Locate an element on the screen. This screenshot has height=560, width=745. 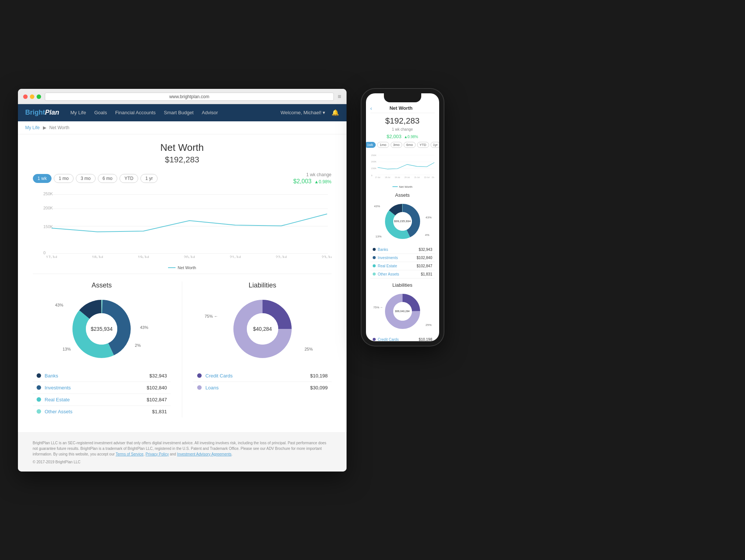
filter-1wk: 1 wk is located at coordinates (43, 178).